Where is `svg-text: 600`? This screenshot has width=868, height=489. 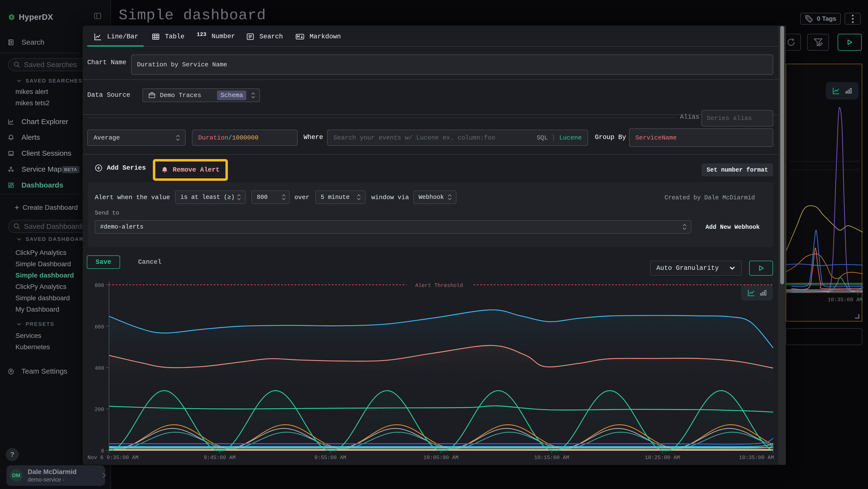 svg-text: 600 is located at coordinates (99, 327).